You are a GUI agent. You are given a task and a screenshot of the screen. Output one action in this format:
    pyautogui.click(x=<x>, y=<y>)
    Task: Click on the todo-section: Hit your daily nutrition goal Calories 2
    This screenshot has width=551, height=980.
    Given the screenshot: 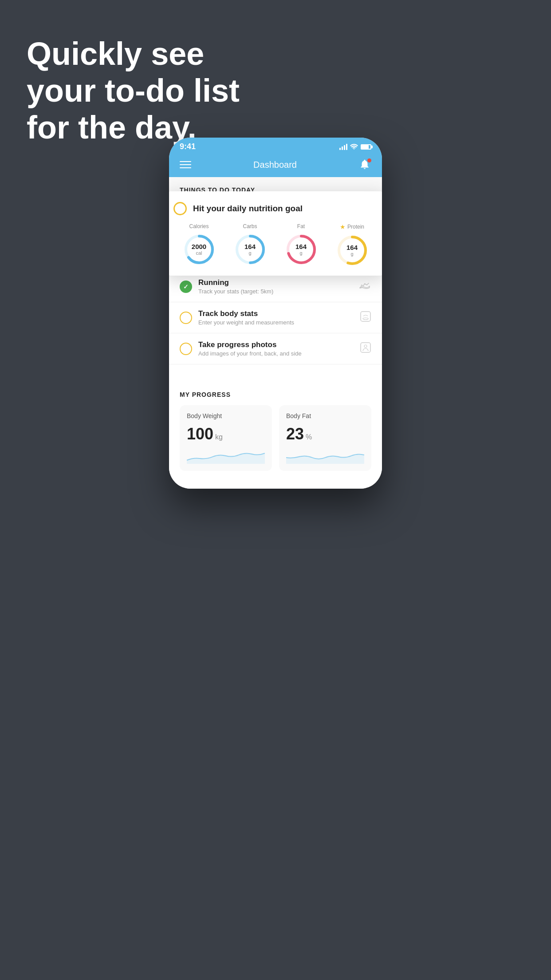 What is the action you would take?
    pyautogui.click(x=276, y=282)
    